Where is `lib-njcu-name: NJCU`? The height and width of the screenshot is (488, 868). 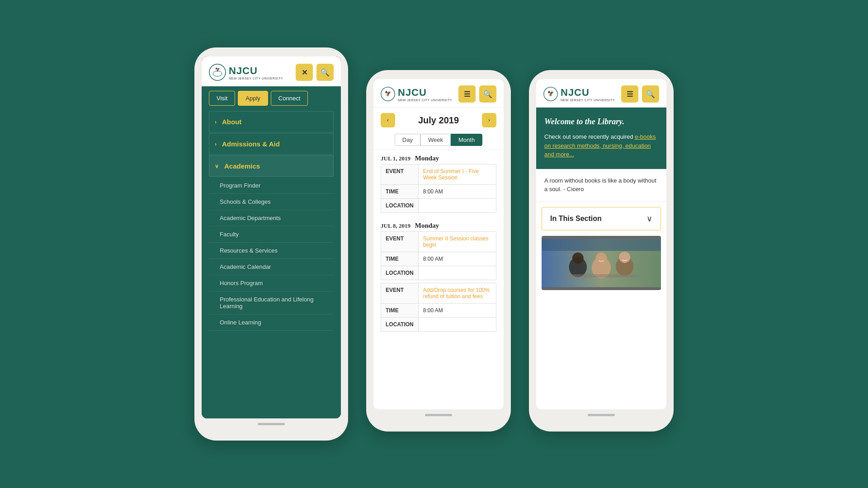 lib-njcu-name: NJCU is located at coordinates (588, 93).